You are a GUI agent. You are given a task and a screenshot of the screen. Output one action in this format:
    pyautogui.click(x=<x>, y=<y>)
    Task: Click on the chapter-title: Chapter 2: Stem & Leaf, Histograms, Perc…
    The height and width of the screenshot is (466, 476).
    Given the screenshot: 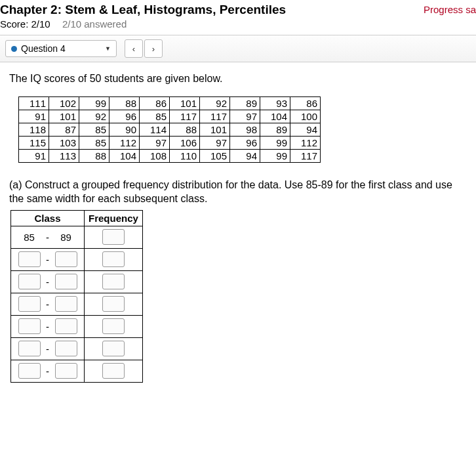 What is the action you would take?
    pyautogui.click(x=235, y=10)
    